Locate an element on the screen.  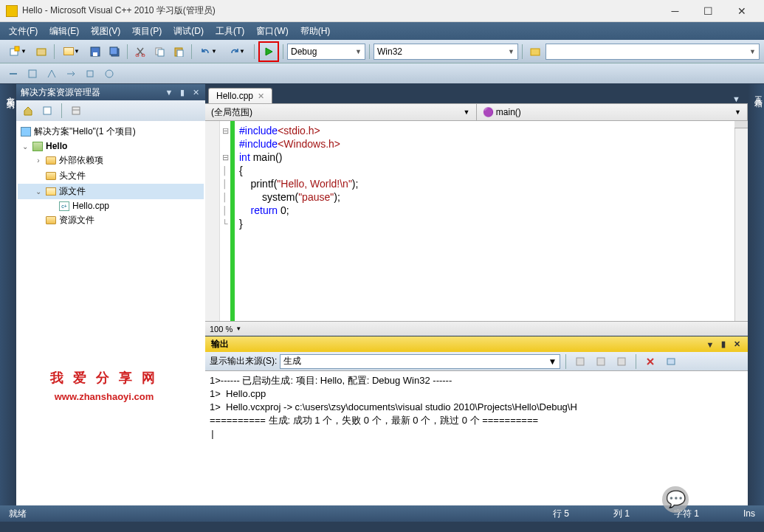
tree-sources: ⌄源文件 is located at coordinates (111, 192).